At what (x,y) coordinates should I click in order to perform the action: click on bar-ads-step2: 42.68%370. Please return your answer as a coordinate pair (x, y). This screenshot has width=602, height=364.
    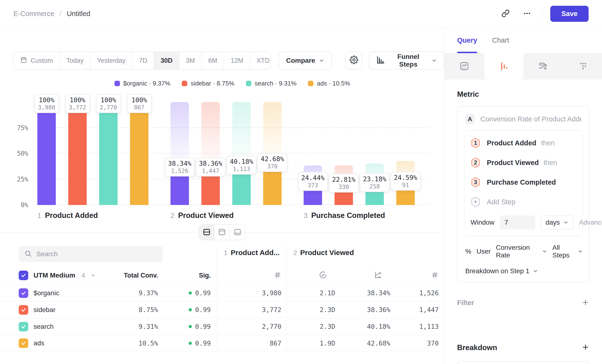
    Looking at the image, I should click on (272, 149).